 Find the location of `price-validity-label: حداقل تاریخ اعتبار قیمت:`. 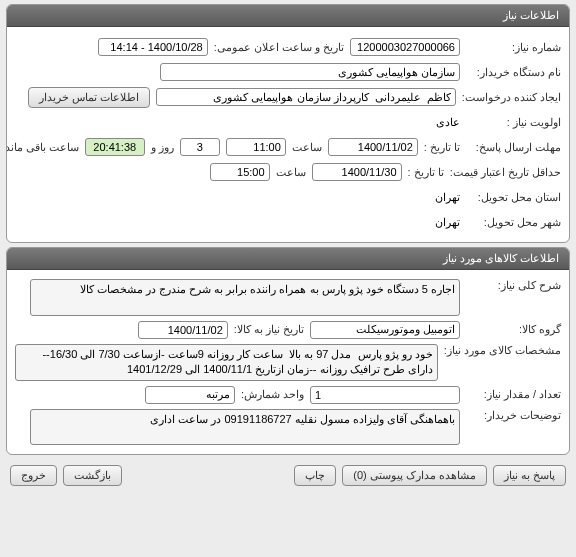

price-validity-label: حداقل تاریخ اعتبار قیمت: is located at coordinates (506, 172).